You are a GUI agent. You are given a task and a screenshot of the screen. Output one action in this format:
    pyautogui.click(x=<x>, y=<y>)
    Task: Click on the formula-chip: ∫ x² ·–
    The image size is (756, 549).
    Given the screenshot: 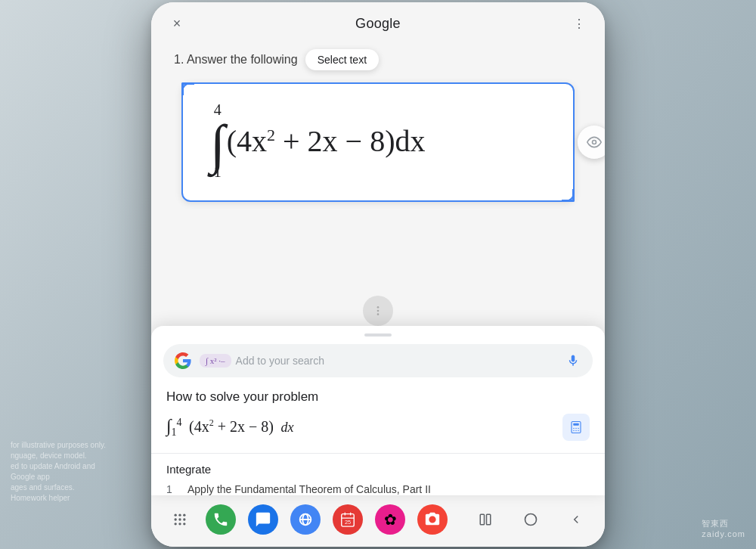 What is the action you would take?
    pyautogui.click(x=215, y=361)
    